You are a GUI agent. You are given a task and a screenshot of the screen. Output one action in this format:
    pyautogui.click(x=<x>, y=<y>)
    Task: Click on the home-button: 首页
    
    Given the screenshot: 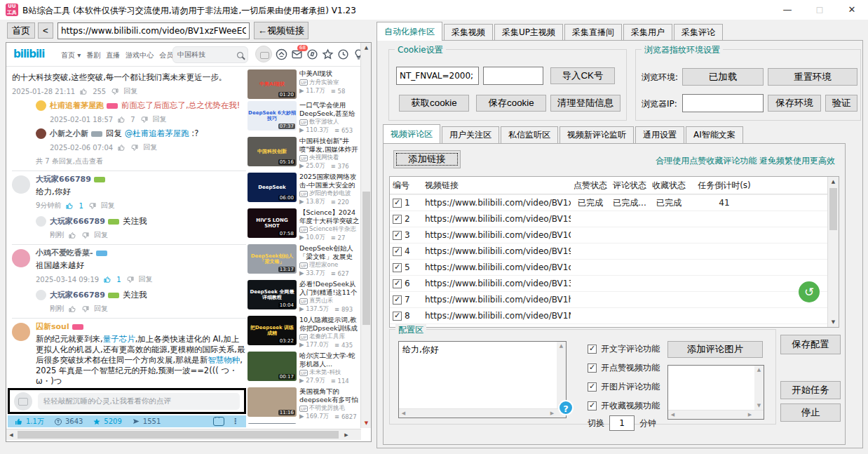 What is the action you would take?
    pyautogui.click(x=21, y=31)
    